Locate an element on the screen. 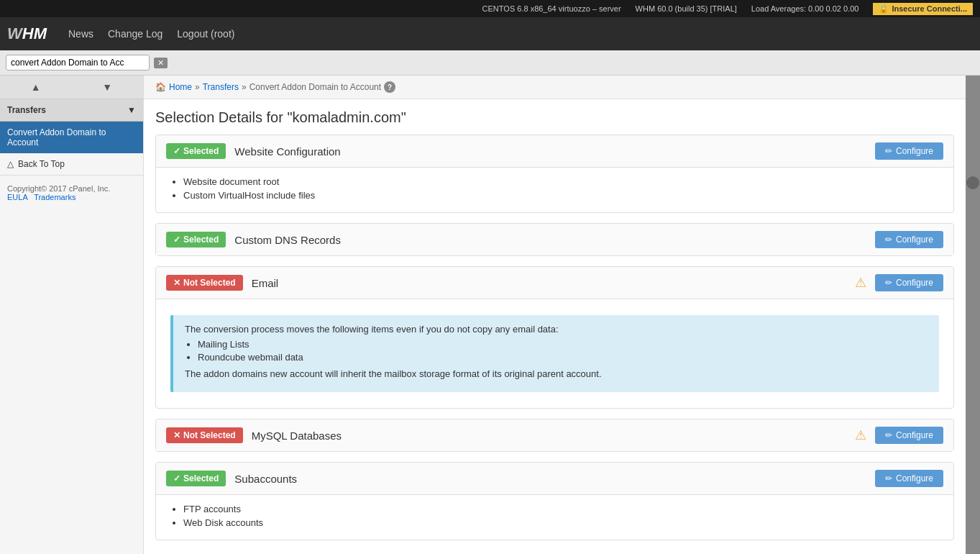  subaccounts-configure-button: ✏ Configure is located at coordinates (909, 478).